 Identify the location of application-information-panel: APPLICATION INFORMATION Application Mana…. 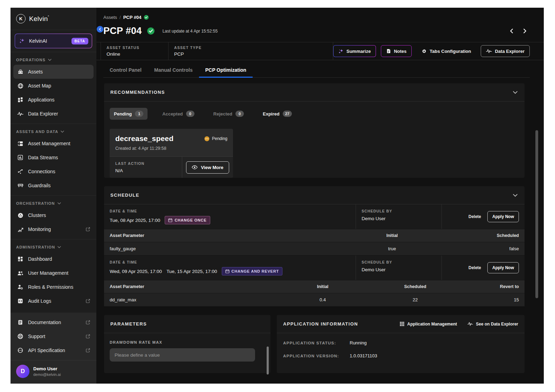
(401, 344).